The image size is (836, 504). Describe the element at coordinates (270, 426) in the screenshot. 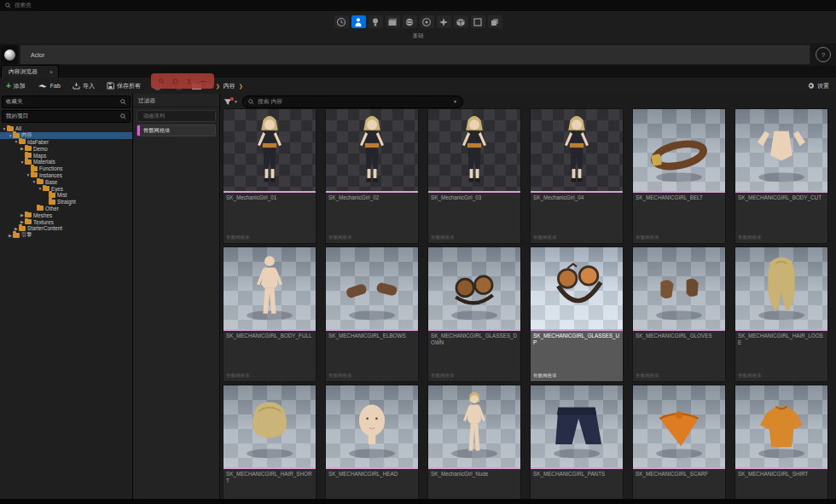

I see `asset-thumbnail-hairshort` at that location.